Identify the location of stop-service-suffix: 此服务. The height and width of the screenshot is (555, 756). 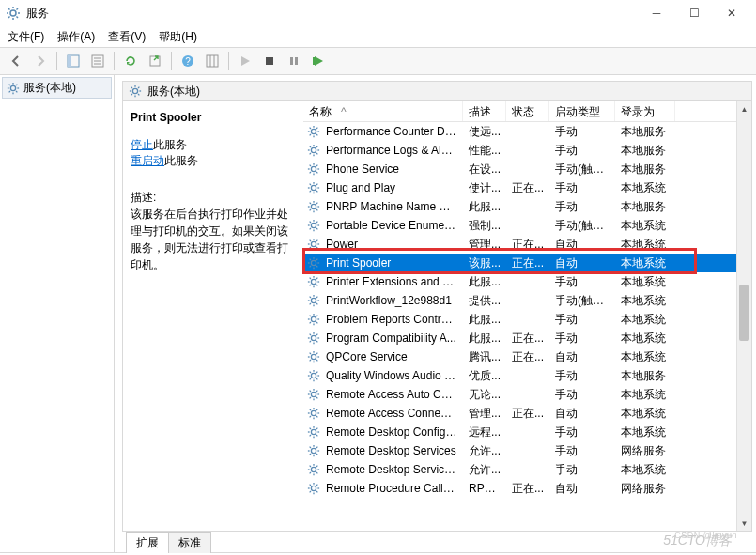
(170, 145).